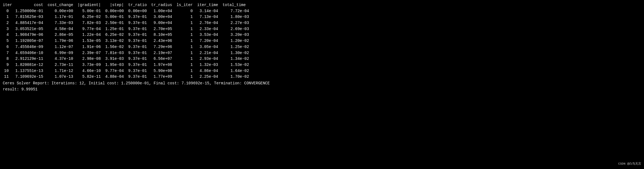 This screenshot has width=644, height=169. I want to click on col-header-gradient: |gradient|, so click(91, 5).